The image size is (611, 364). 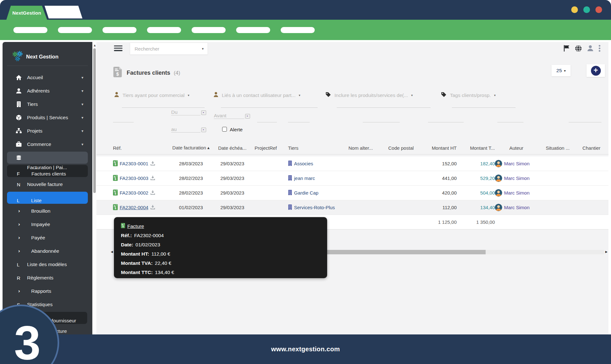 What do you see at coordinates (186, 113) in the screenshot?
I see `date-from-input` at bounding box center [186, 113].